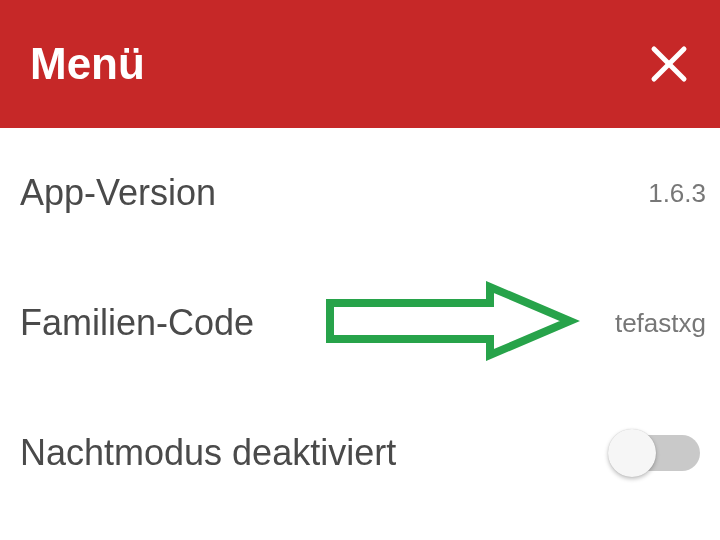 The height and width of the screenshot is (540, 720). I want to click on toggle-knob, so click(632, 453).